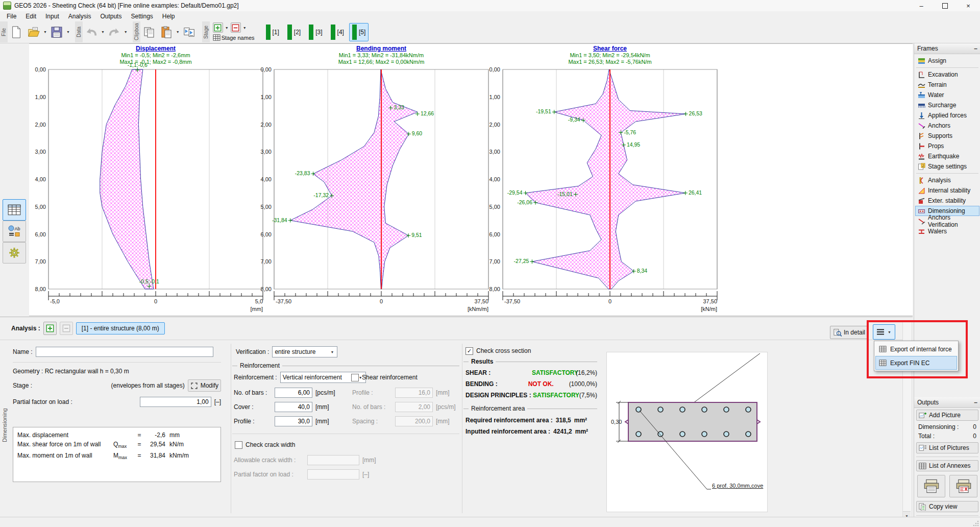  I want to click on sidebar-item-assign: Assign, so click(947, 61).